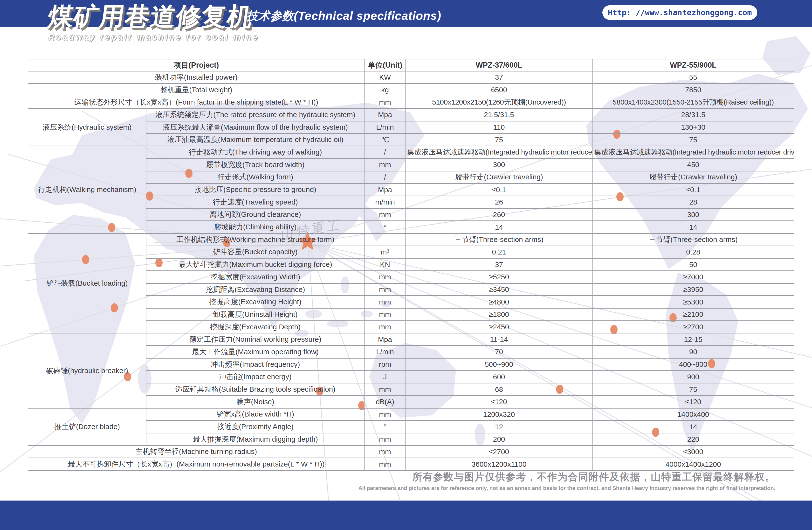 The height and width of the screenshot is (530, 812). What do you see at coordinates (411, 240) in the screenshot?
I see `table-row: 铲斗装载(Bucket loading)工作机结构形式(Working mach…` at bounding box center [411, 240].